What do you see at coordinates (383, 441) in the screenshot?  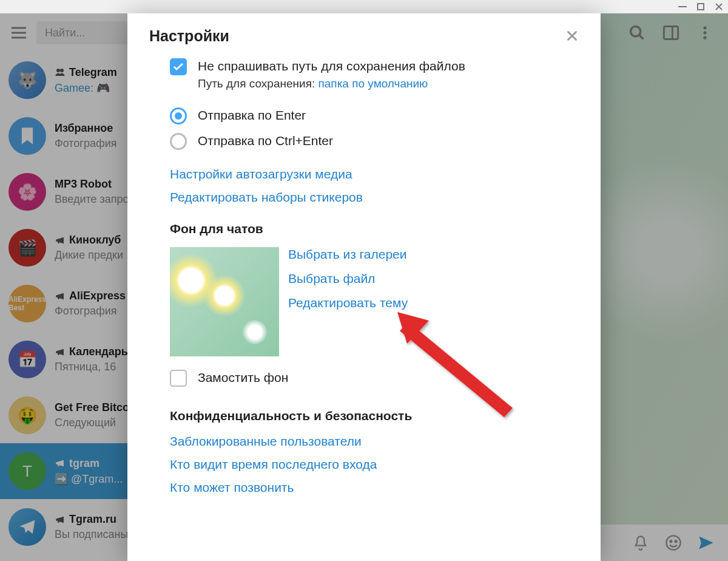 I see `blocked-users-link: Заблокированные пользователи` at bounding box center [383, 441].